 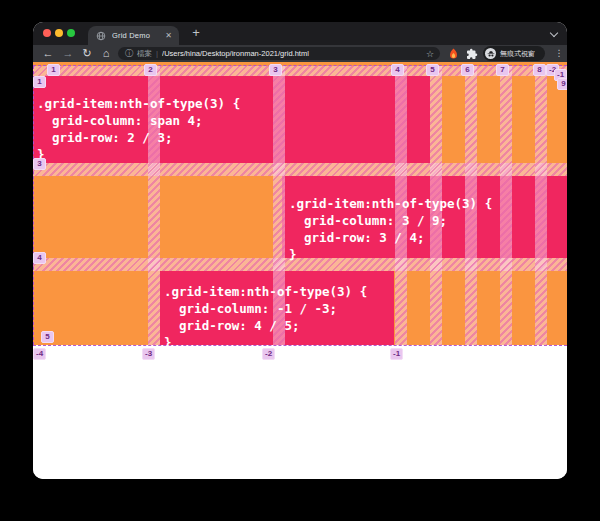 I want to click on forward-button: →, so click(x=68, y=54).